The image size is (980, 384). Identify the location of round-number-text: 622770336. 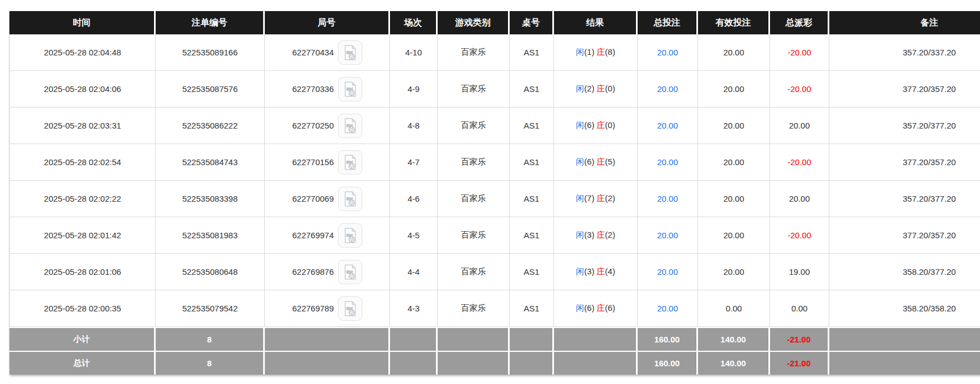
(312, 89).